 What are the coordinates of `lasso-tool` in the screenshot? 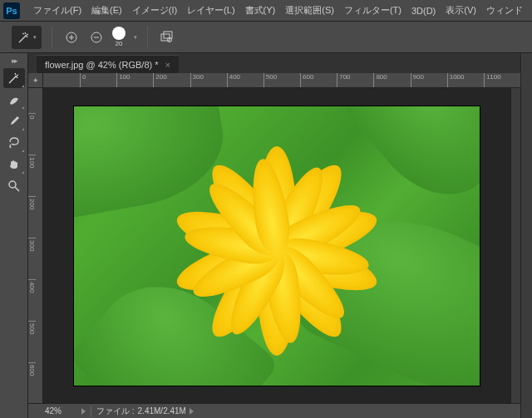 It's located at (14, 143).